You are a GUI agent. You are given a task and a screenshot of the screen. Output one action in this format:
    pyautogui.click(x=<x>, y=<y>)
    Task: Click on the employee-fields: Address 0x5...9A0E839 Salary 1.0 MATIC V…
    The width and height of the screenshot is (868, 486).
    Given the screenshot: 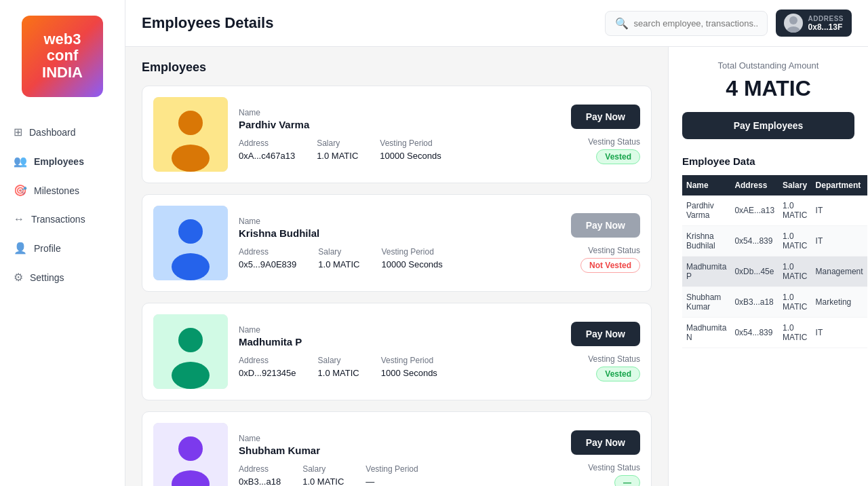 What is the action you would take?
    pyautogui.click(x=390, y=258)
    